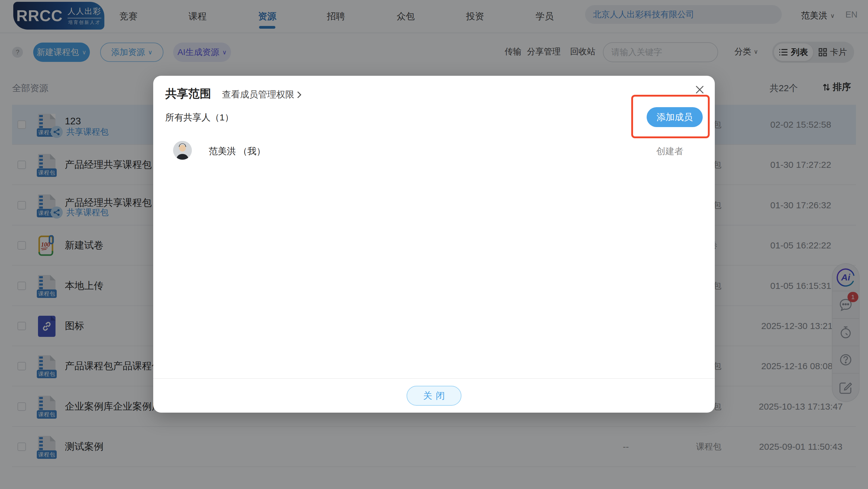  Describe the element at coordinates (299, 95) in the screenshot. I see `chevron-right-icon` at that location.